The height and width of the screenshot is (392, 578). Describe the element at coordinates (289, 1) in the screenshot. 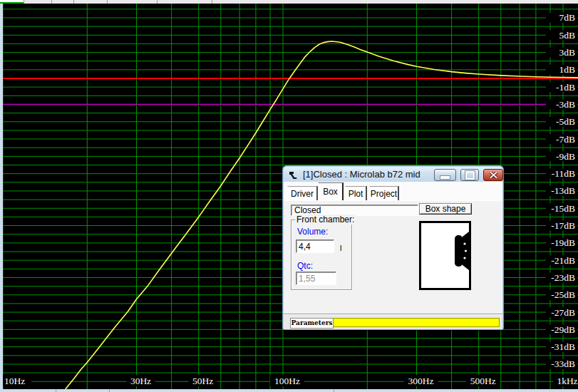

I see `background-window-top-edge` at that location.